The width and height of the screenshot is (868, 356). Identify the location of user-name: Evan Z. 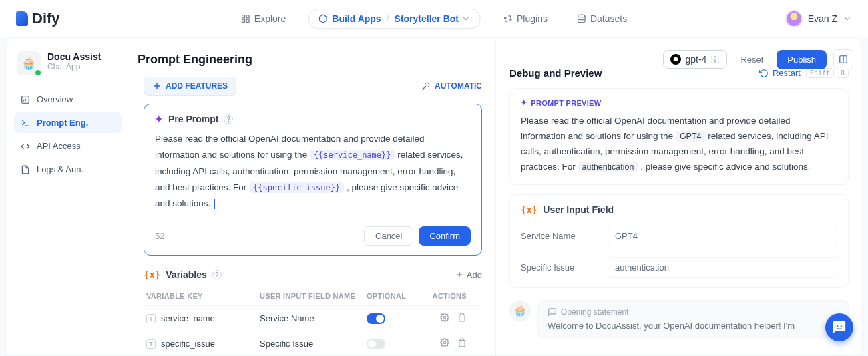
(823, 19).